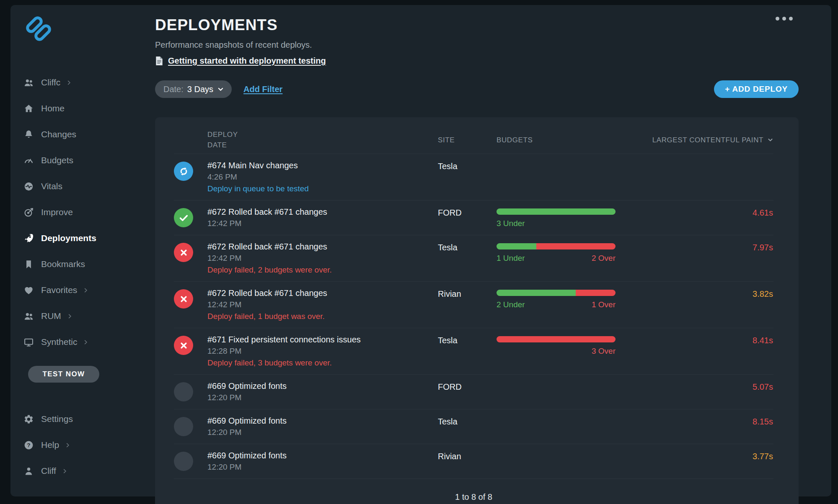 This screenshot has height=504, width=838. Describe the element at coordinates (59, 290) in the screenshot. I see `sidebar-item-label: Favorites` at that location.